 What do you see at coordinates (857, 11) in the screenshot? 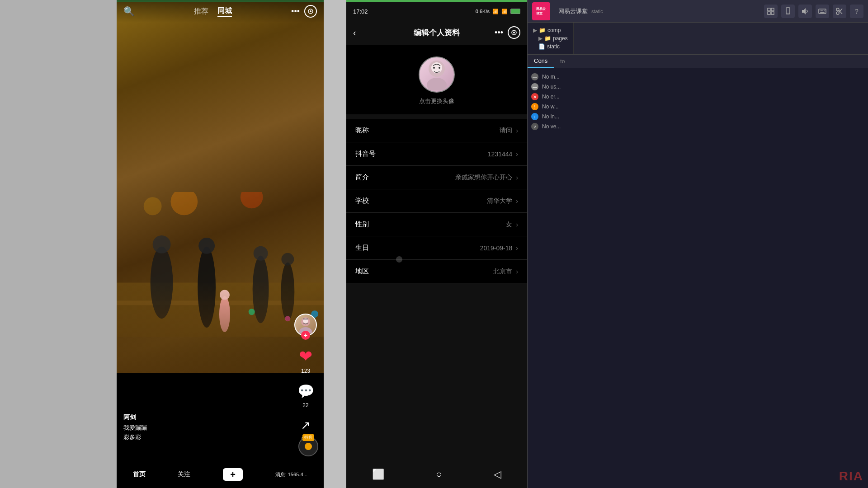
I see `help-btn: ?` at bounding box center [857, 11].